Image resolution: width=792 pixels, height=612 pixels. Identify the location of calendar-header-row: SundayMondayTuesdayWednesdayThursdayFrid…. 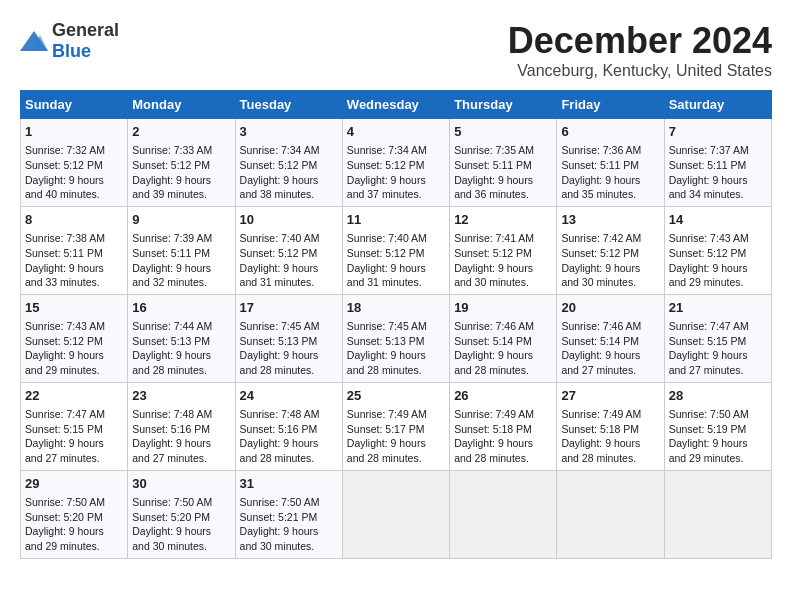
(396, 105).